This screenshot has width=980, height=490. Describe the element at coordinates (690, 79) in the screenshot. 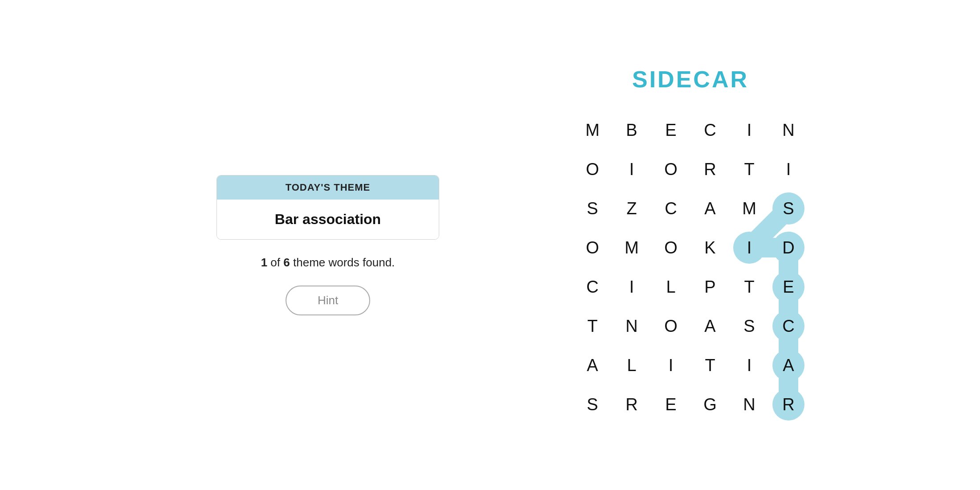

I see `puzzle-title: SIDECAR` at that location.